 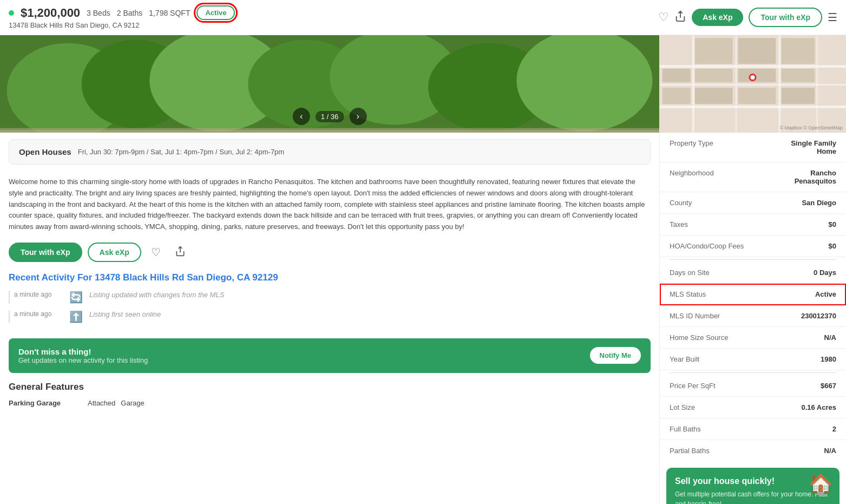 What do you see at coordinates (693, 385) in the screenshot?
I see `detail-label: Price Per SqFt` at bounding box center [693, 385].